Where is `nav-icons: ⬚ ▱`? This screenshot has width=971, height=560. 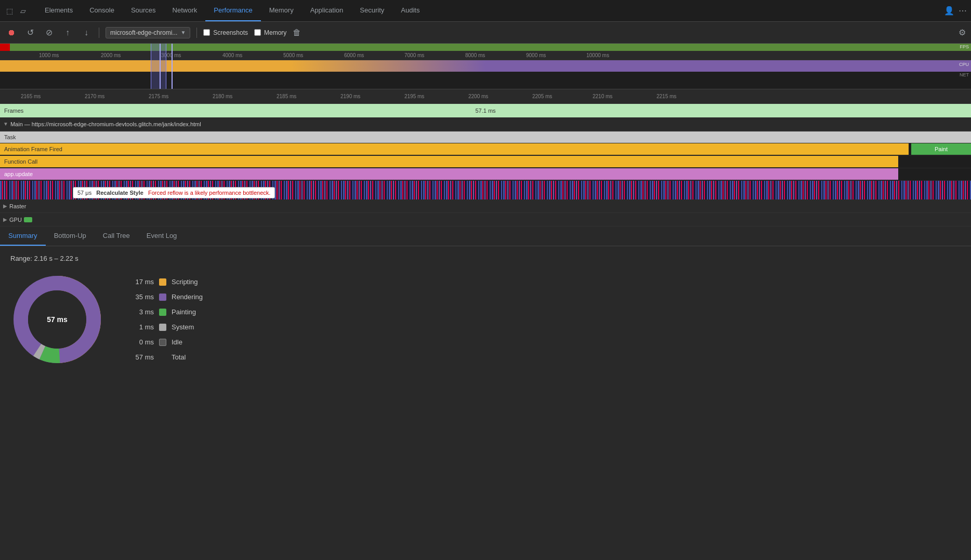
nav-icons: ⬚ ▱ is located at coordinates (16, 11).